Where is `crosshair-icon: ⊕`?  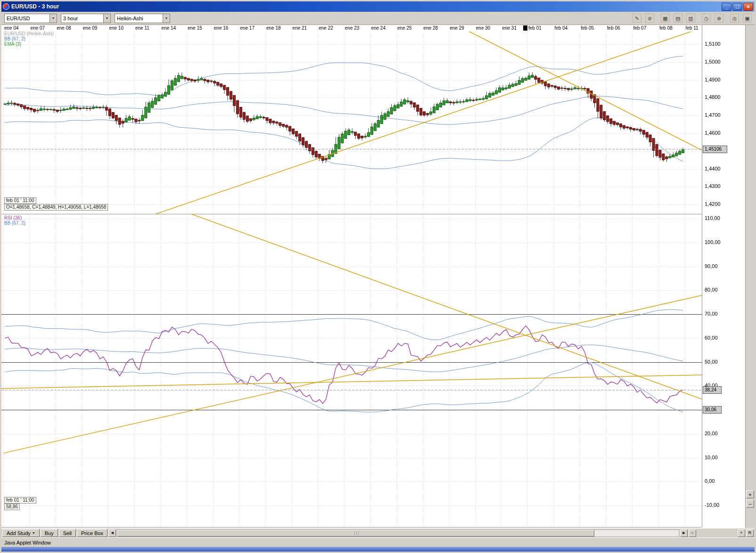
crosshair-icon: ⊕ is located at coordinates (719, 18).